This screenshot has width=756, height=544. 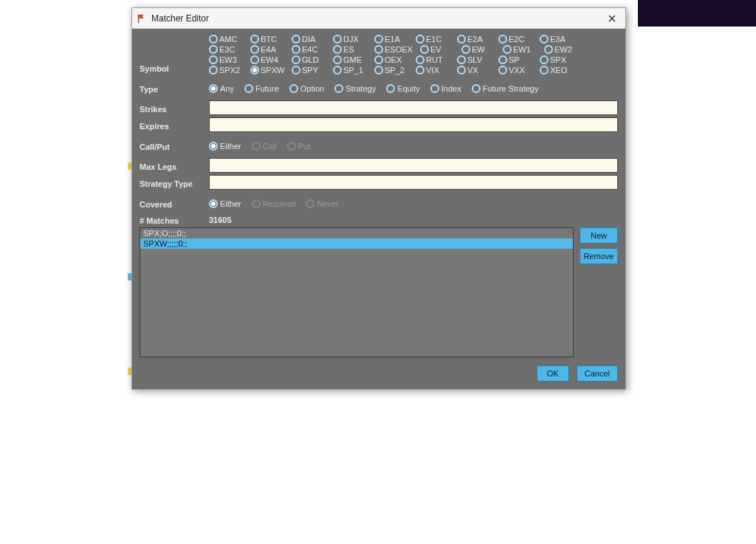 I want to click on radio-equity: Equity, so click(x=403, y=89).